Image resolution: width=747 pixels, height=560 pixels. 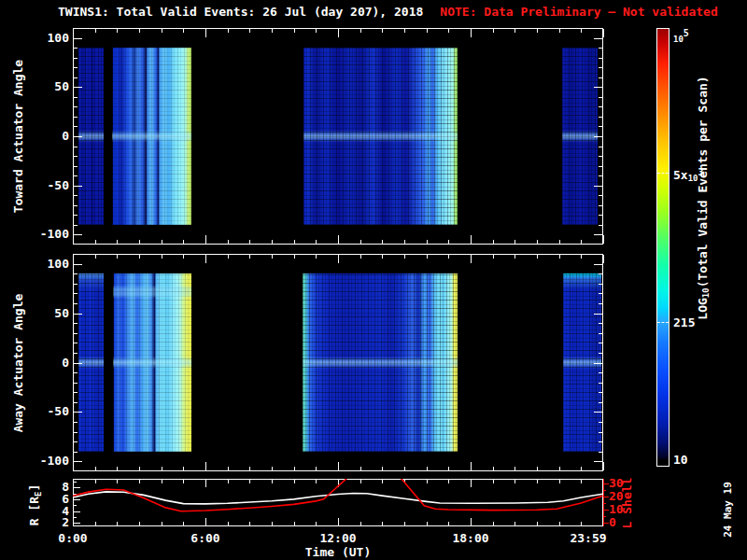 I want to click on r-axis-label: R [RE], so click(x=35, y=506).